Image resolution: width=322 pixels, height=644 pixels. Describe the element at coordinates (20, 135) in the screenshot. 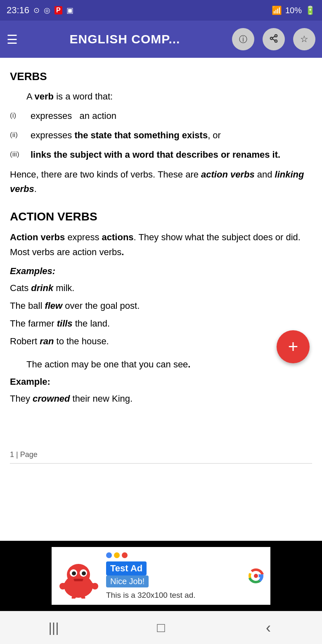

I see `list-label-2: (ii)` at that location.